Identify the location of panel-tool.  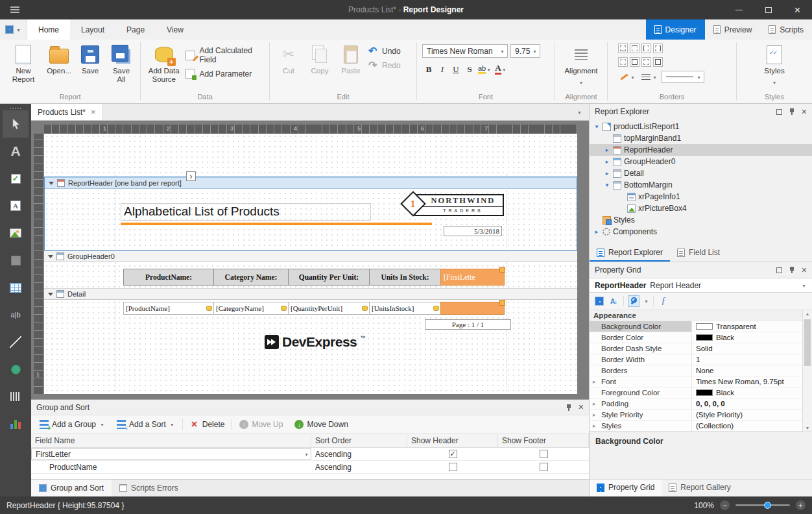
(16, 260).